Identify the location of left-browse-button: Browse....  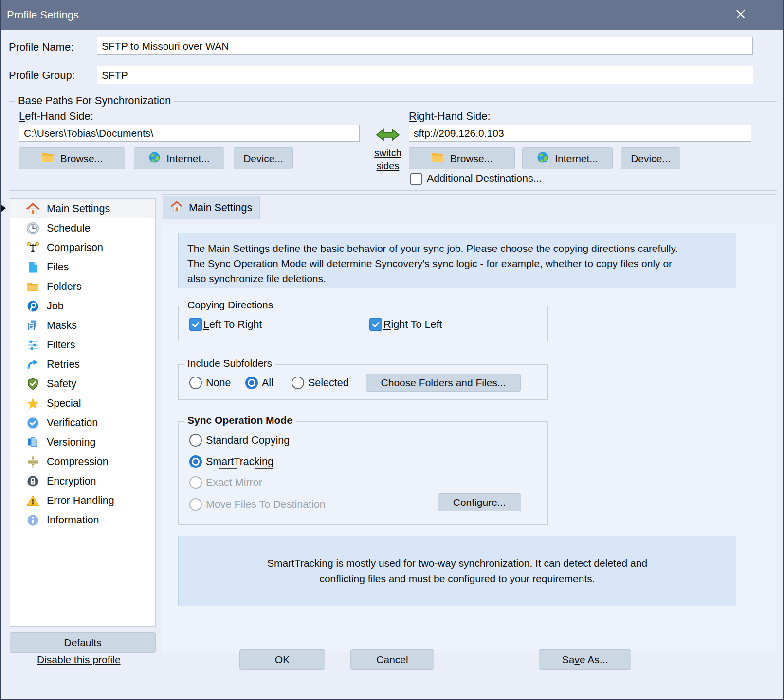
(72, 159).